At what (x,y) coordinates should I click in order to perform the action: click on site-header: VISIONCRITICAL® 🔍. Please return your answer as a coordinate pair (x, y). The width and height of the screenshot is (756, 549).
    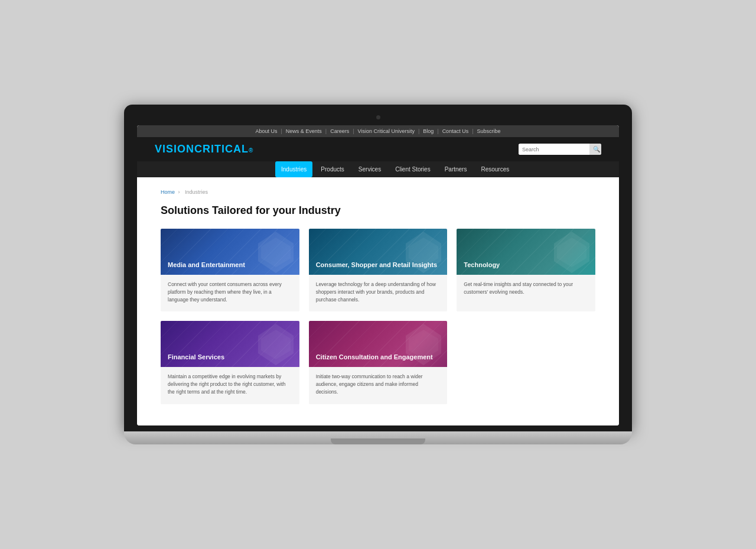
    Looking at the image, I should click on (378, 149).